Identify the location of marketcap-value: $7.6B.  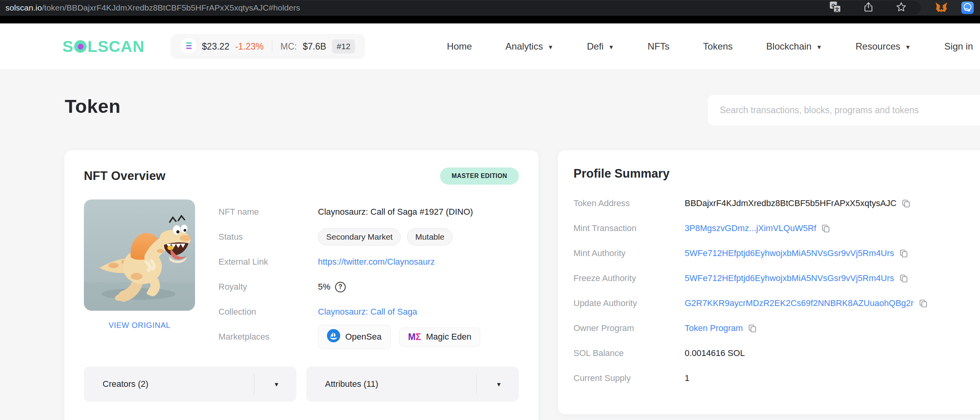
(314, 47).